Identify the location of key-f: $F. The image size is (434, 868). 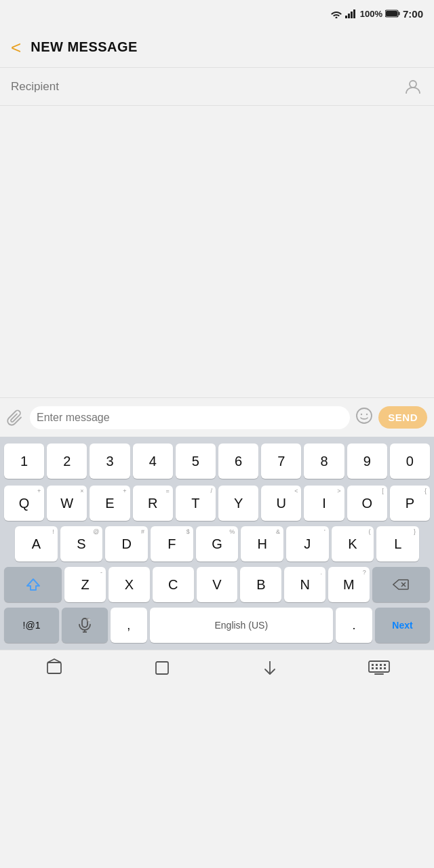
(172, 544).